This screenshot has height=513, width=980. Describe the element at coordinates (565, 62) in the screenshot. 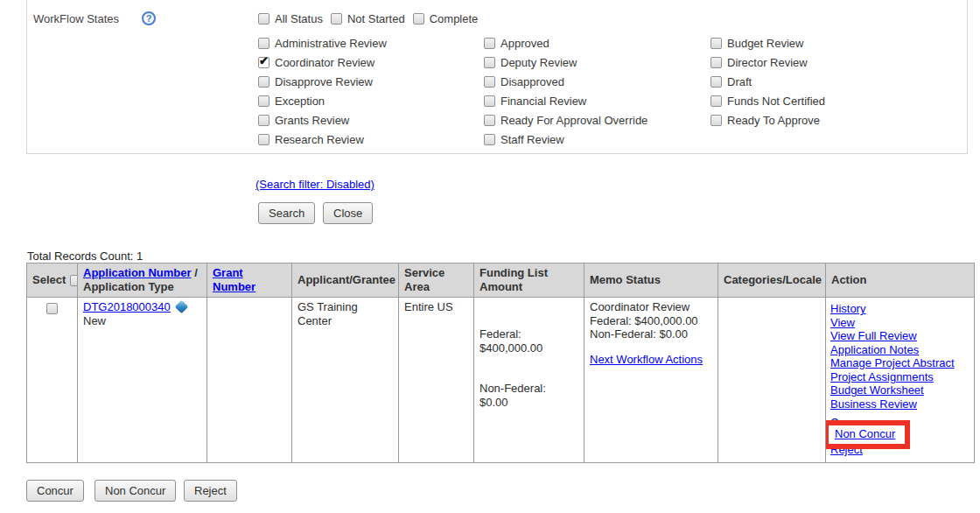

I see `checkbox-item-deputy-review: Deputy Review` at that location.